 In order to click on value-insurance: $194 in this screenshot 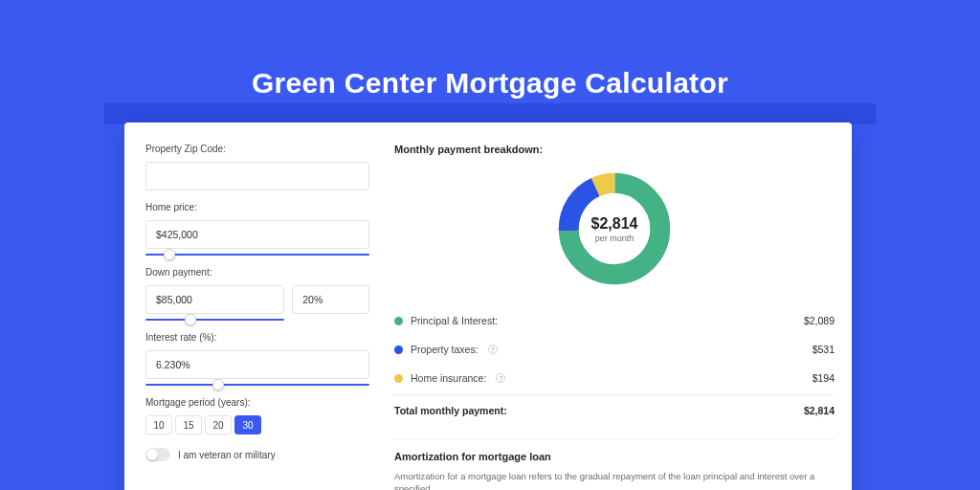, I will do `click(823, 378)`.